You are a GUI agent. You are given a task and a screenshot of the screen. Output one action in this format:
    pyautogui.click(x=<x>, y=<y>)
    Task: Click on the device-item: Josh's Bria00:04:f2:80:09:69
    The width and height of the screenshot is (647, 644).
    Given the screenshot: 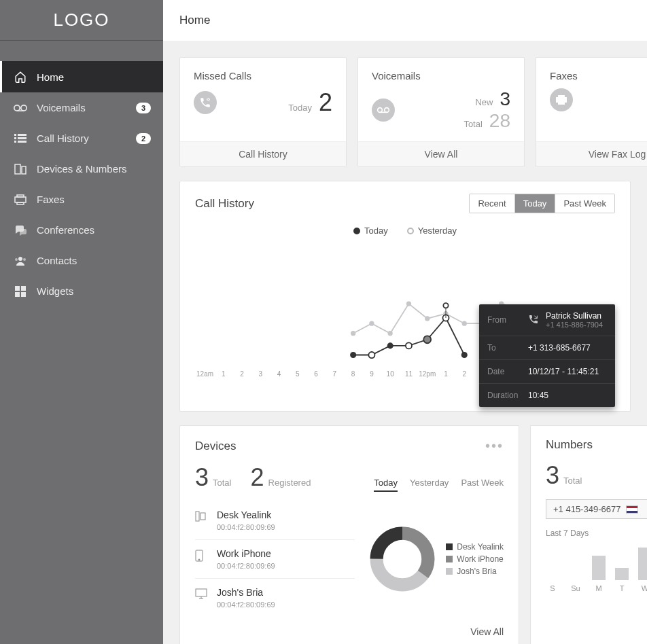 What is the action you would take?
    pyautogui.click(x=275, y=598)
    